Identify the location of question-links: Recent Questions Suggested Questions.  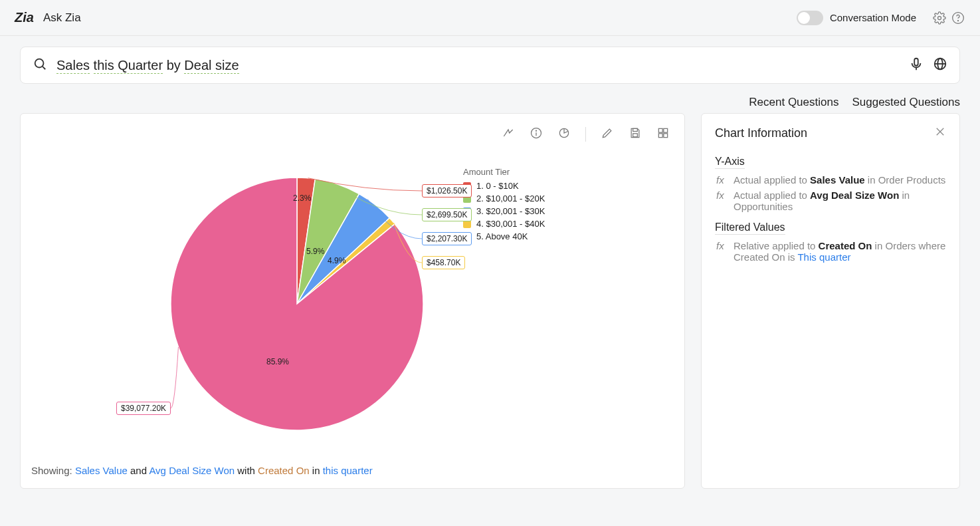
(490, 101).